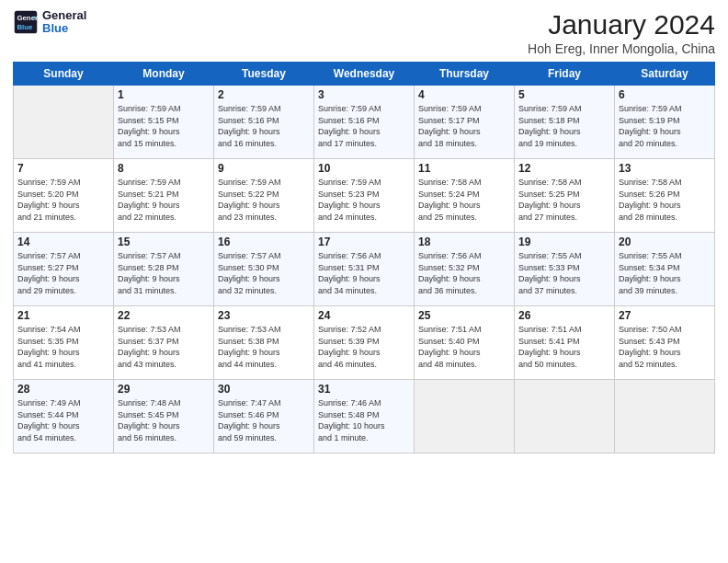 This screenshot has height=563, width=728. Describe the element at coordinates (64, 343) in the screenshot. I see `calendar-cell: 21Sunrise: 7:54 AM Sunset: 5:35 PM Dayli…` at that location.